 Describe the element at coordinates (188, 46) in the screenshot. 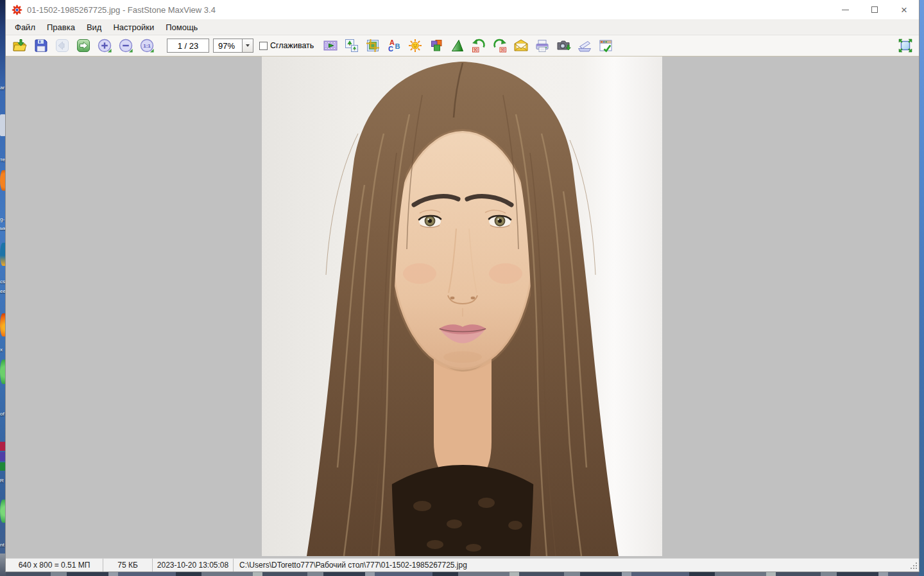

I see `page-indicator: 1 / 23` at that location.